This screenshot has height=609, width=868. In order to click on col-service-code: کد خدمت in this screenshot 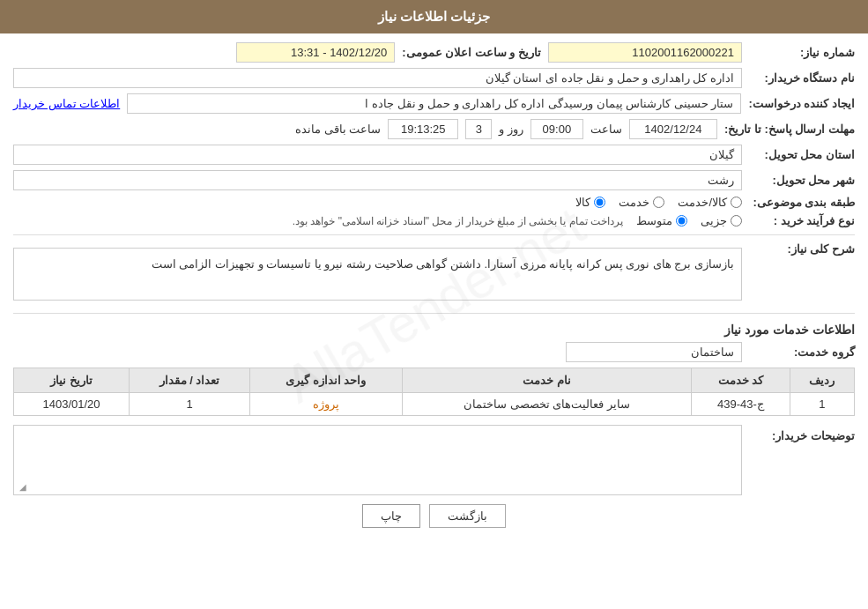, I will do `click(740, 381)`.